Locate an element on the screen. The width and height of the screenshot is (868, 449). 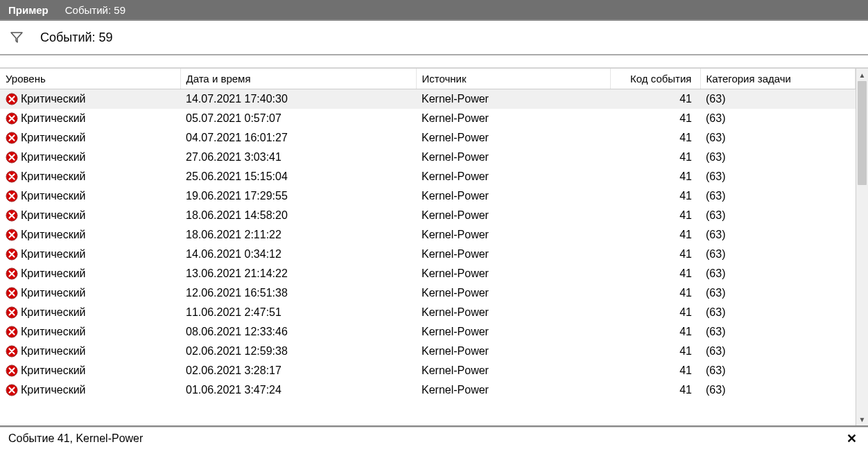
cell-datetime: 19.06.2021 17:29:55 is located at coordinates (298, 196).